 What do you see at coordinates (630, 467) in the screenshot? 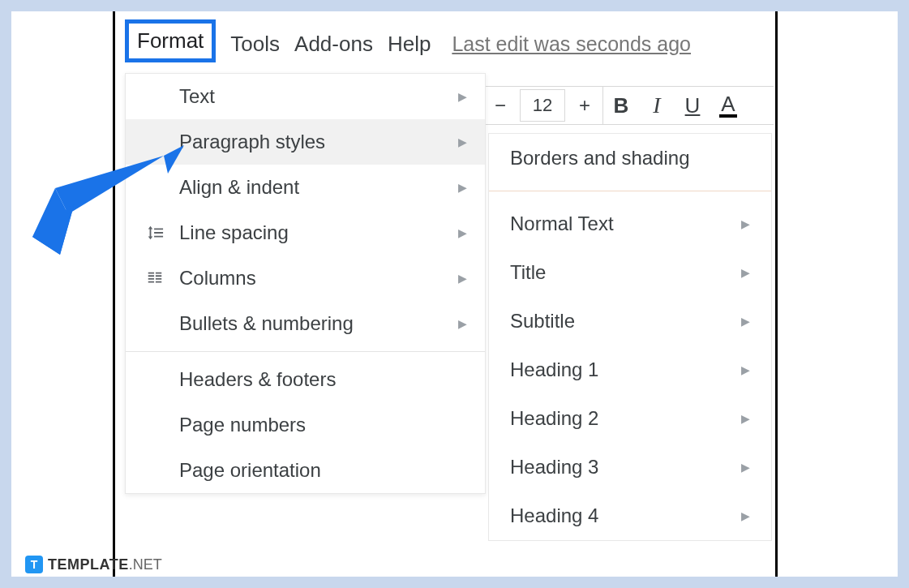
I see `submenu-heading-3: Heading 3 ▶` at bounding box center [630, 467].